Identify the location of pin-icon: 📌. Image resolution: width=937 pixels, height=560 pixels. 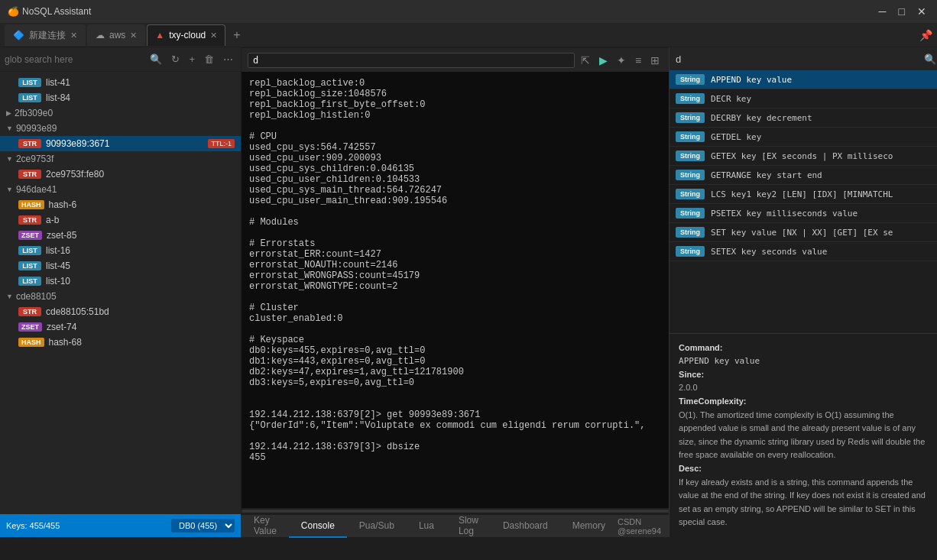
(926, 35).